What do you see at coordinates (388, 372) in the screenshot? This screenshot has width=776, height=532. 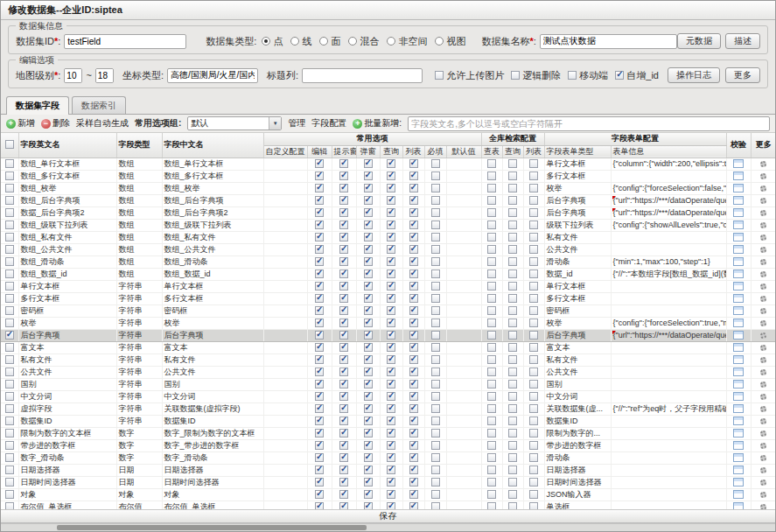 I see `table-row: 公共文件字符串公共文件公共文件` at bounding box center [388, 372].